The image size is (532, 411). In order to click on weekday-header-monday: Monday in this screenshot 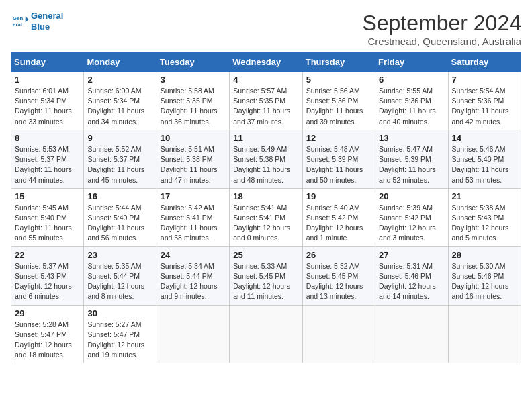, I will do `click(120, 62)`.